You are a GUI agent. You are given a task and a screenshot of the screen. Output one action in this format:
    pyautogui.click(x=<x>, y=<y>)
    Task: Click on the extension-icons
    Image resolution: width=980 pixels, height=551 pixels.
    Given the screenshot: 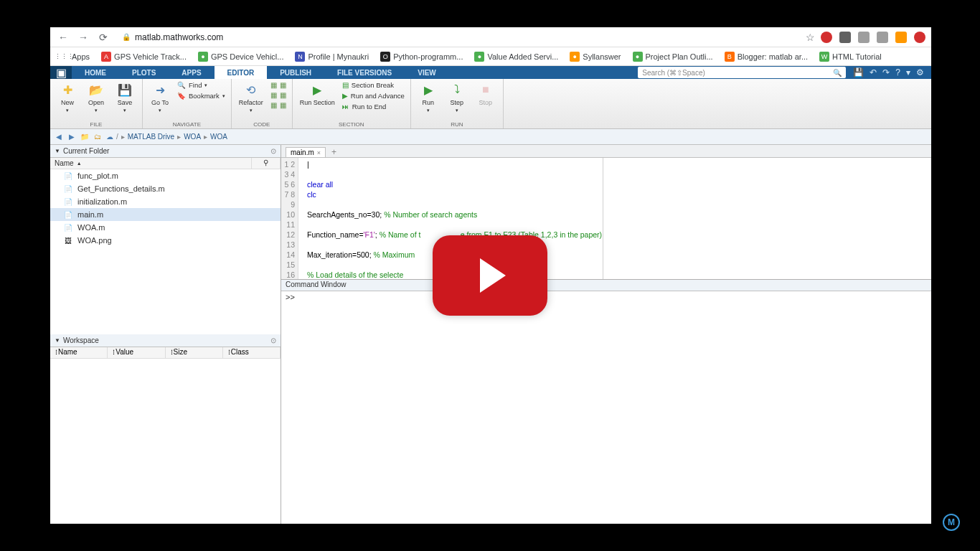 What is the action you would take?
    pyautogui.click(x=873, y=37)
    